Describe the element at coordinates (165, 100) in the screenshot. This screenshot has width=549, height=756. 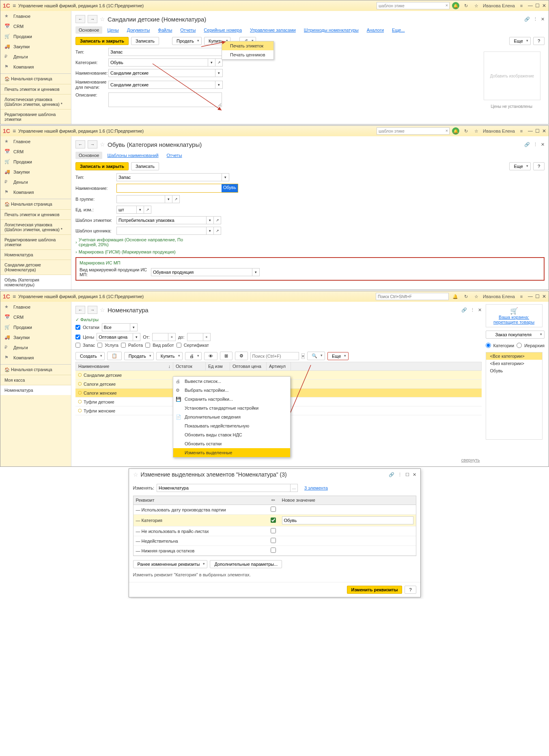
I see `input-desc` at that location.